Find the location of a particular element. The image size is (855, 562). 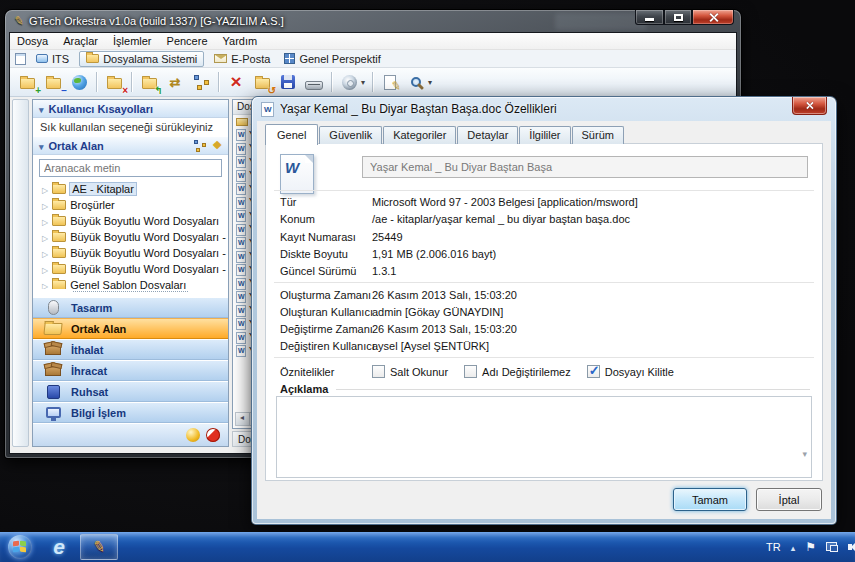

disc-dropdown-caret: ▾ is located at coordinates (363, 82).